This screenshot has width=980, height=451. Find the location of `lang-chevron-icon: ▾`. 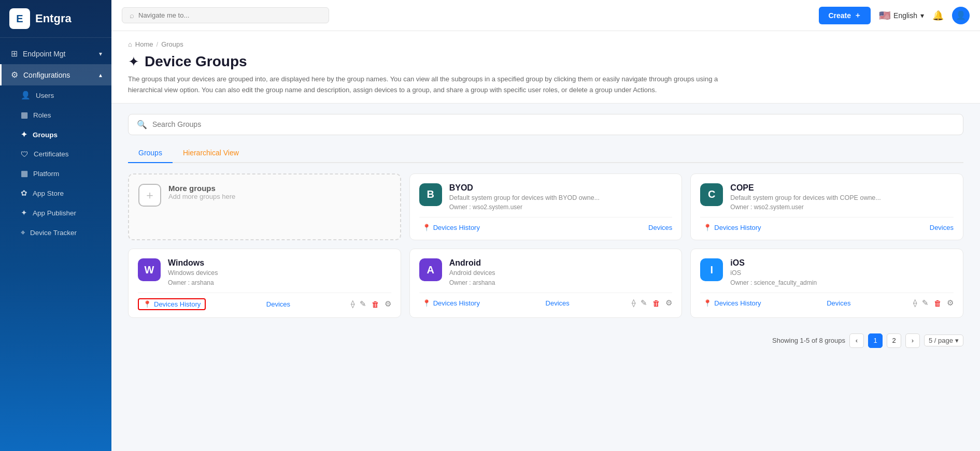

lang-chevron-icon: ▾ is located at coordinates (922, 16).